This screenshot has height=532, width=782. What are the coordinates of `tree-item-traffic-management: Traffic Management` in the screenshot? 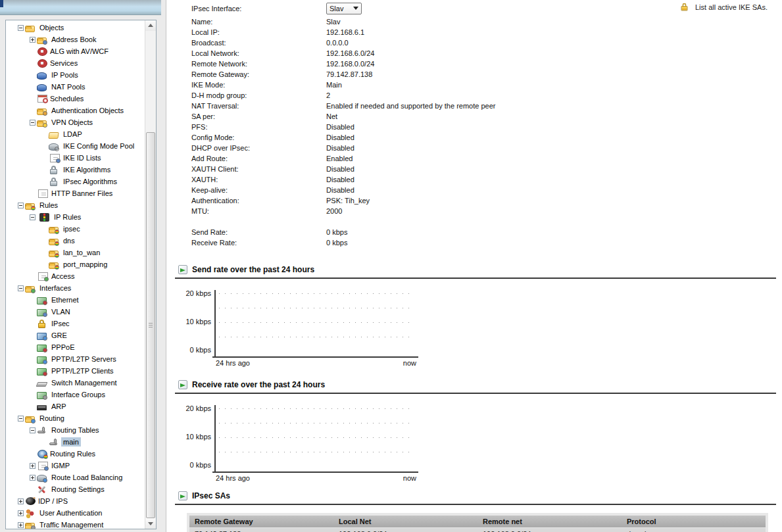 It's located at (75, 523).